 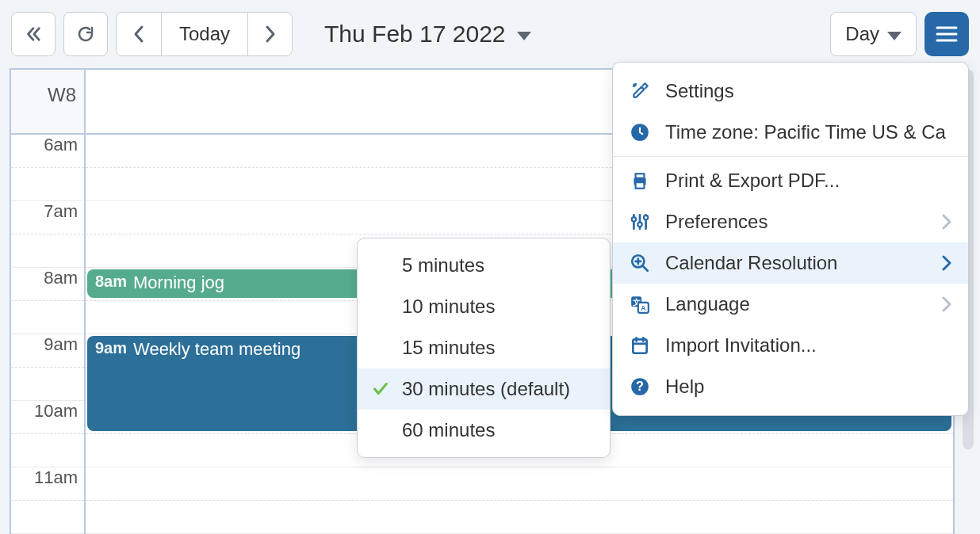 What do you see at coordinates (205, 34) in the screenshot?
I see `today-button: Today` at bounding box center [205, 34].